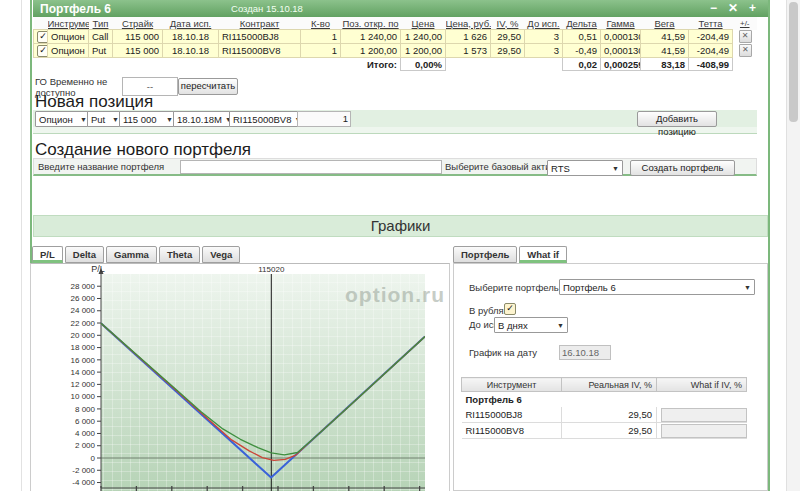 This screenshot has height=491, width=800. What do you see at coordinates (84, 372) in the screenshot?
I see `y-tick-label: 14 000` at bounding box center [84, 372].